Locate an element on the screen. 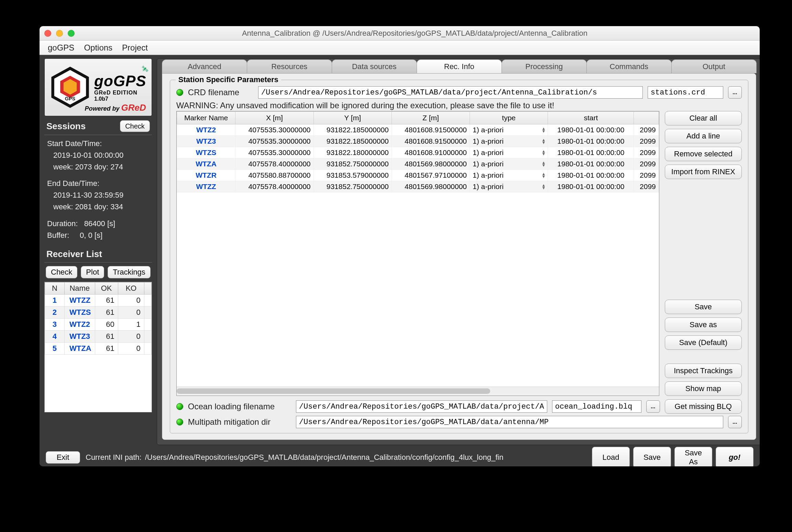 This screenshot has width=792, height=532. tab-advanced: Advanced is located at coordinates (205, 66).